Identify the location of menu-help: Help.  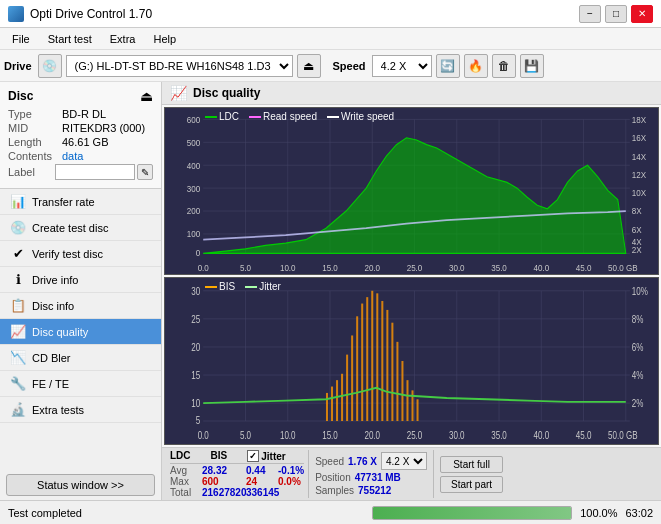
(164, 39).